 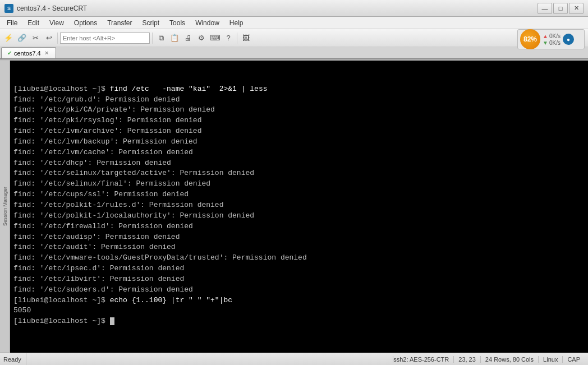 I want to click on app-icon: S, so click(x=9, y=8).